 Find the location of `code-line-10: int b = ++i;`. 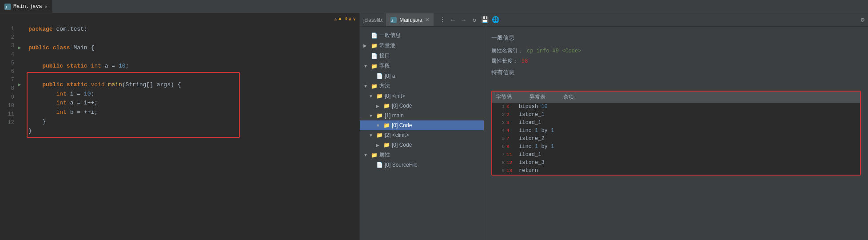

code-line-10: int b = ++i; is located at coordinates (194, 113).